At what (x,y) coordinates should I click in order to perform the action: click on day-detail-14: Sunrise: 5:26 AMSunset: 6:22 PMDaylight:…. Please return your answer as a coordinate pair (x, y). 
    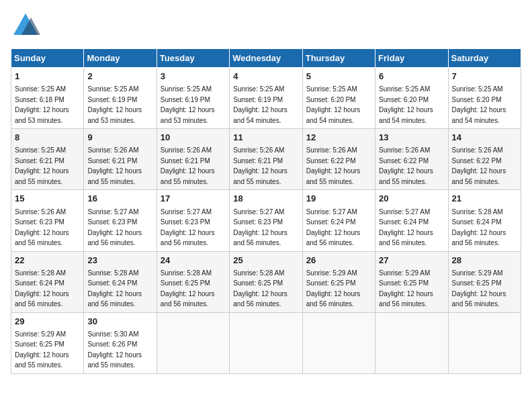
    Looking at the image, I should click on (480, 166).